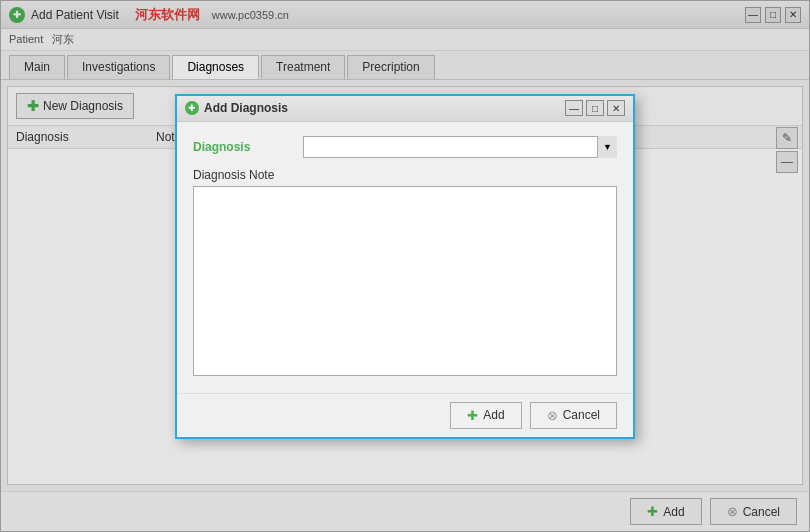  What do you see at coordinates (574, 108) in the screenshot?
I see `modal-minimize-button: —` at bounding box center [574, 108].